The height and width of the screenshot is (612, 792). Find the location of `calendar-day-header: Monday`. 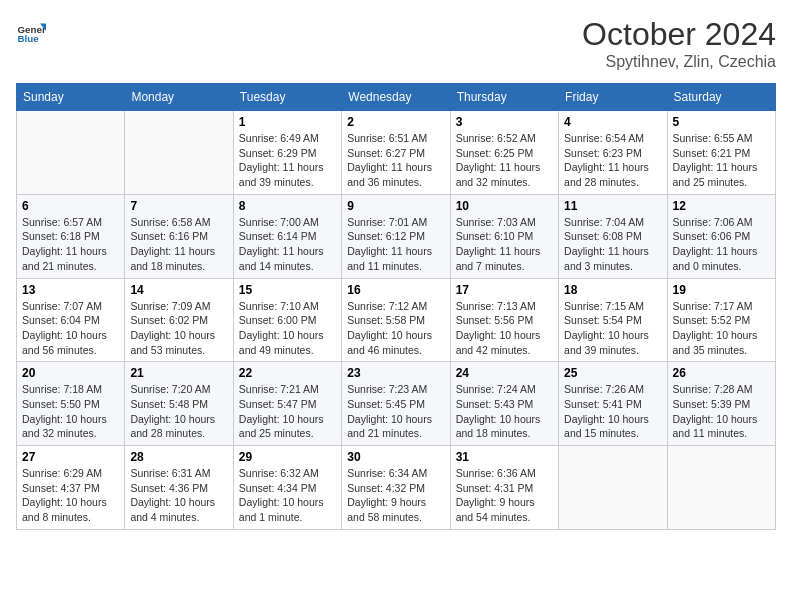

calendar-day-header: Monday is located at coordinates (179, 98).